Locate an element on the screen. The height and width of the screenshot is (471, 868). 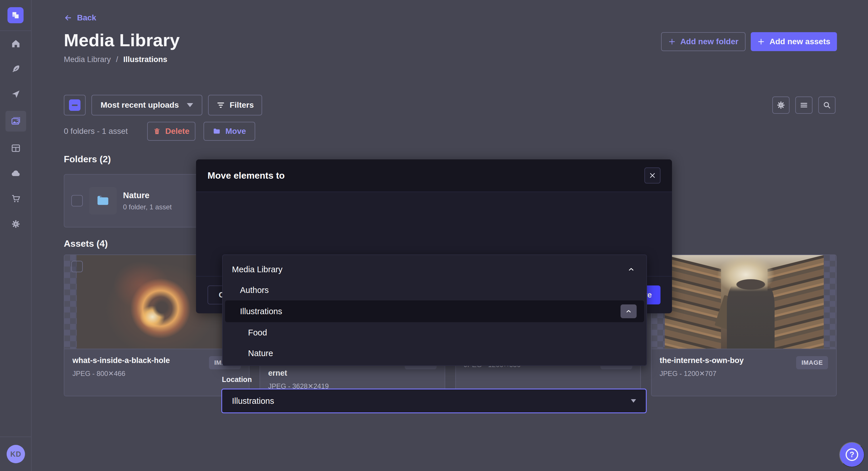
close-icon is located at coordinates (652, 175).